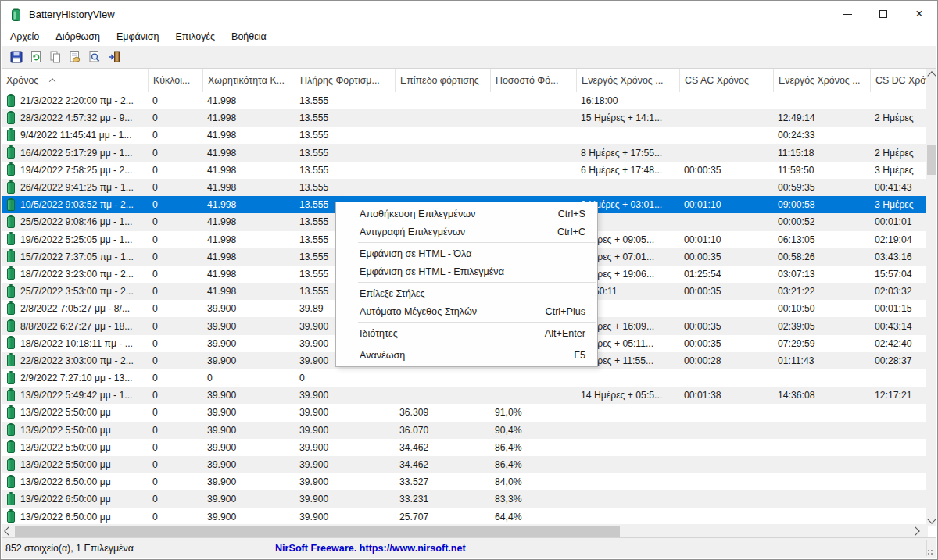 This screenshot has width=938, height=560. I want to click on menu-view: Εμφάνιση, so click(138, 37).